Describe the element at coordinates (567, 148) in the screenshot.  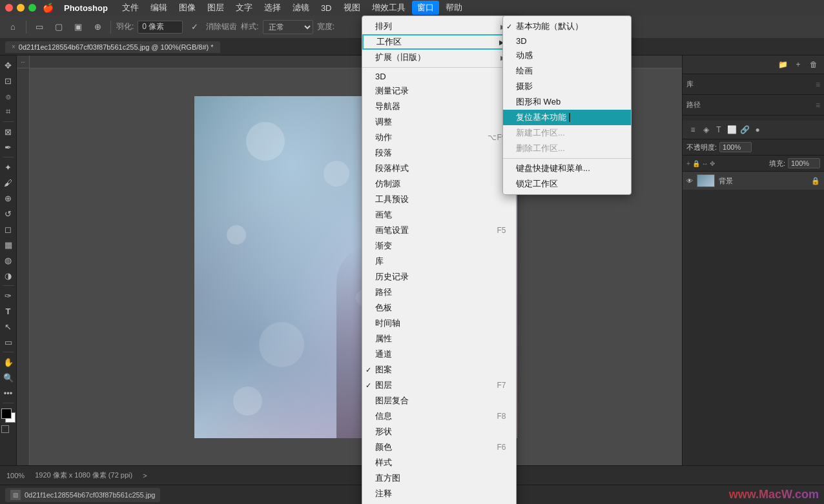
I see `ws-delete-workspace: 删除工作区...` at that location.